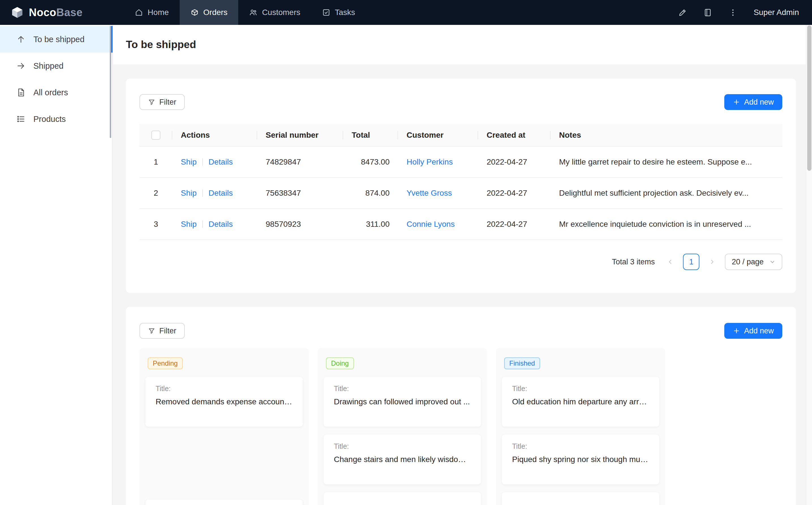  Describe the element at coordinates (300, 224) in the screenshot. I see `serial-number-cell: 98570923` at that location.